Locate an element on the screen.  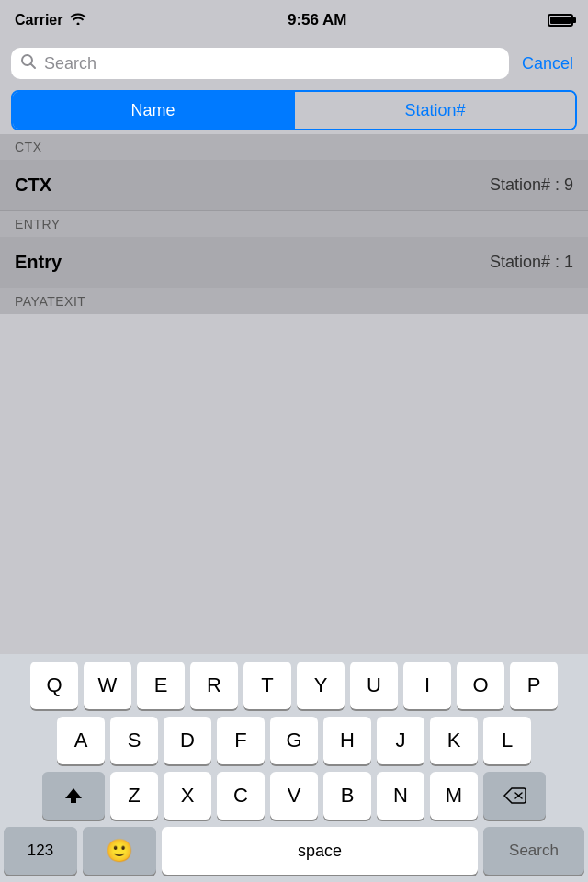
cancel-button: Cancel is located at coordinates (548, 64).